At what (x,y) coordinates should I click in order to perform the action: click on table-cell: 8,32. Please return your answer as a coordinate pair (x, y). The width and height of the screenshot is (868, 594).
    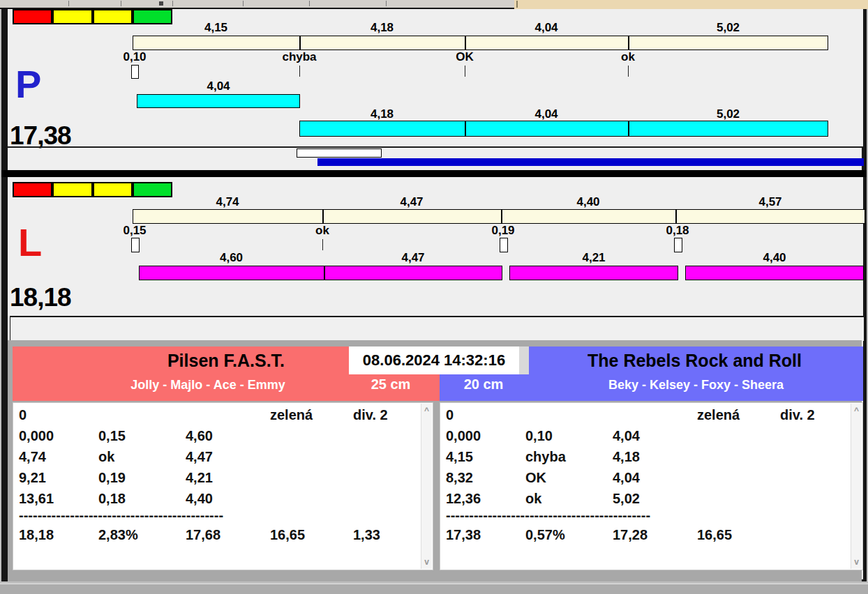
    Looking at the image, I should click on (459, 478).